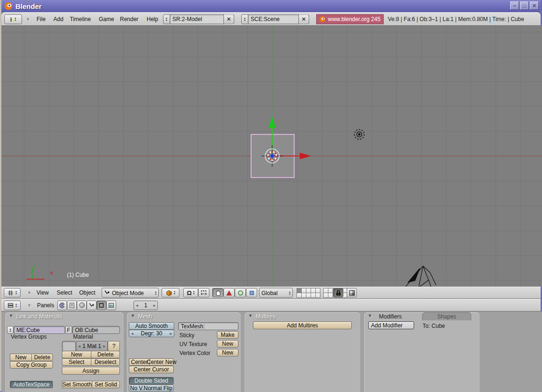 The width and height of the screenshot is (542, 392). I want to click on logic-icon, so click(62, 305).